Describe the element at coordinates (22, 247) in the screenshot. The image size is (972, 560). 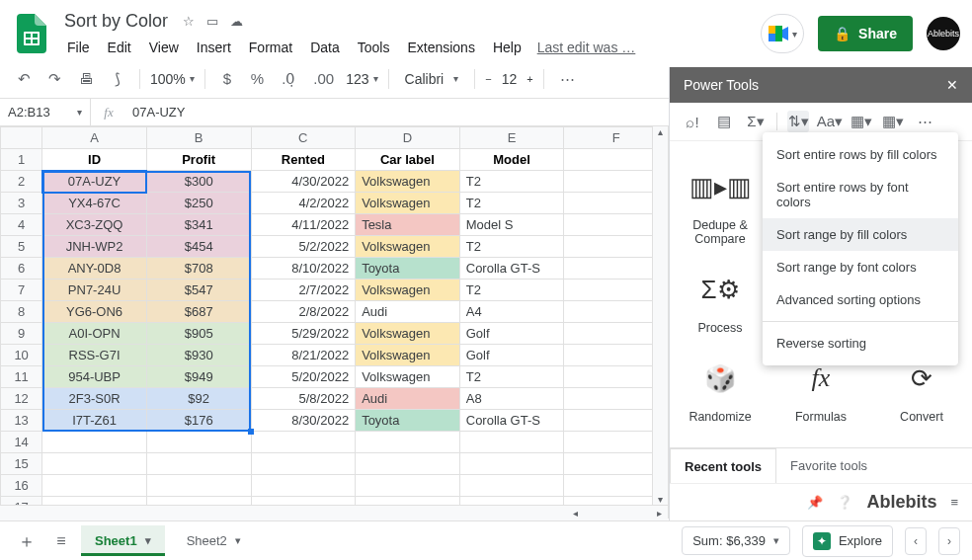
I see `row-header: 5` at that location.